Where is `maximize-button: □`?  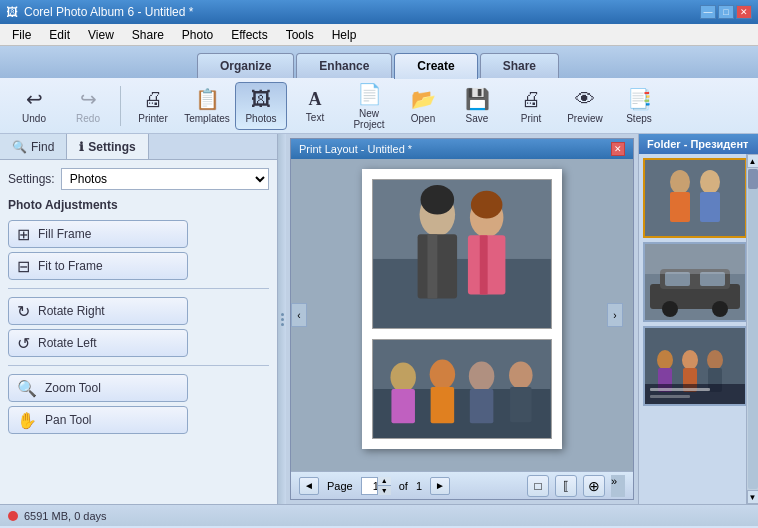
maximize-button: □ is located at coordinates (726, 12).